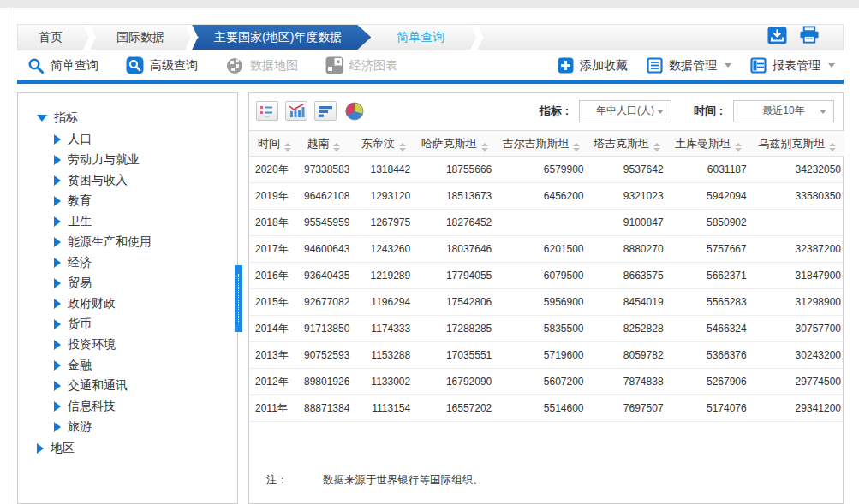 This screenshot has height=504, width=859. Describe the element at coordinates (128, 386) in the screenshot. I see `sidebar-item-交通和通讯: 交通和通讯` at that location.